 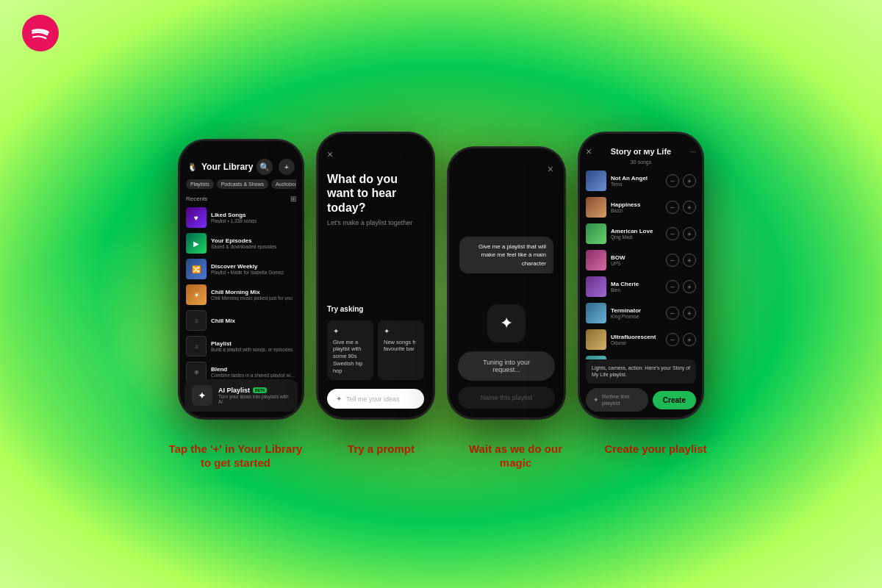 I want to click on table-row: I Love You Glee, Jesus and The Jean Tou.…, so click(x=641, y=357).